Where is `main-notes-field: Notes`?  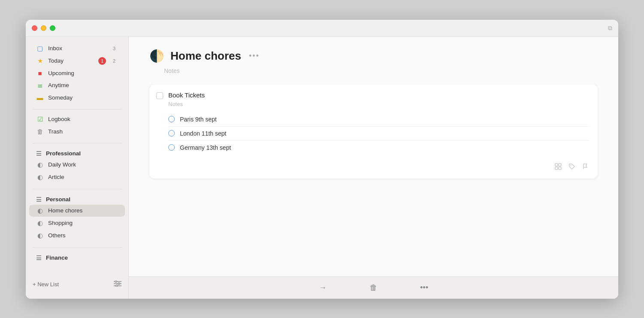
main-notes-field: Notes is located at coordinates (374, 74).